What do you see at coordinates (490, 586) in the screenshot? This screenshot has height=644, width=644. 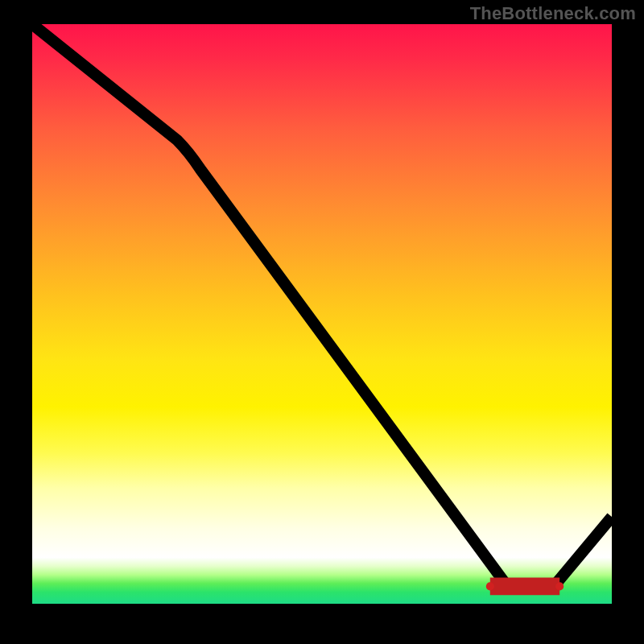 I see `optimal-range-dot-left` at bounding box center [490, 586].